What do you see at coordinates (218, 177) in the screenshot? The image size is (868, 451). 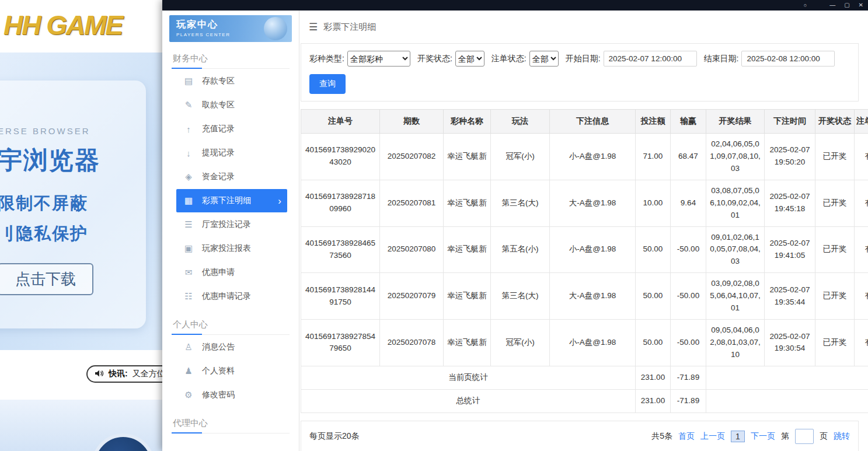 I see `sidebar-item-label: 资金记录` at bounding box center [218, 177].